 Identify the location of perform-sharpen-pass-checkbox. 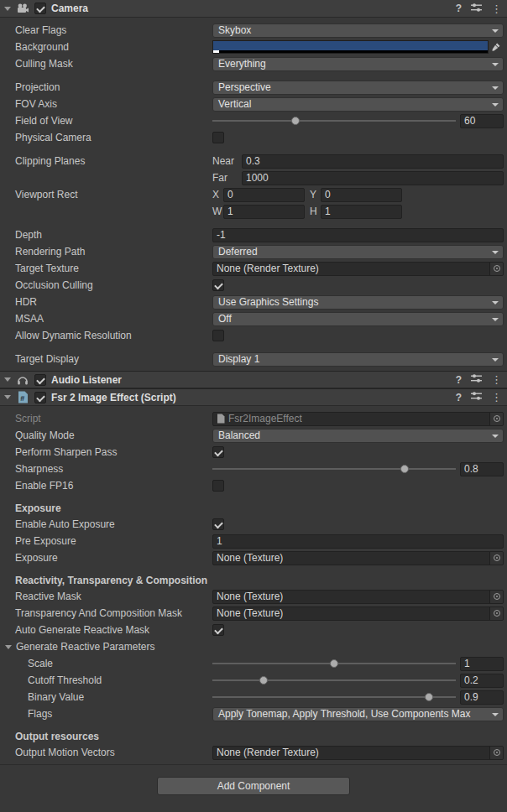
(218, 452).